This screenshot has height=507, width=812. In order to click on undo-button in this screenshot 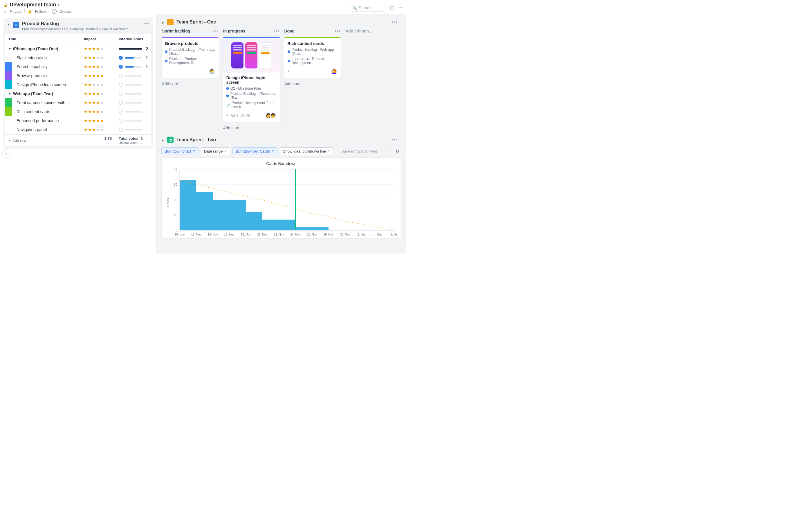, I will do `click(387, 151)`.